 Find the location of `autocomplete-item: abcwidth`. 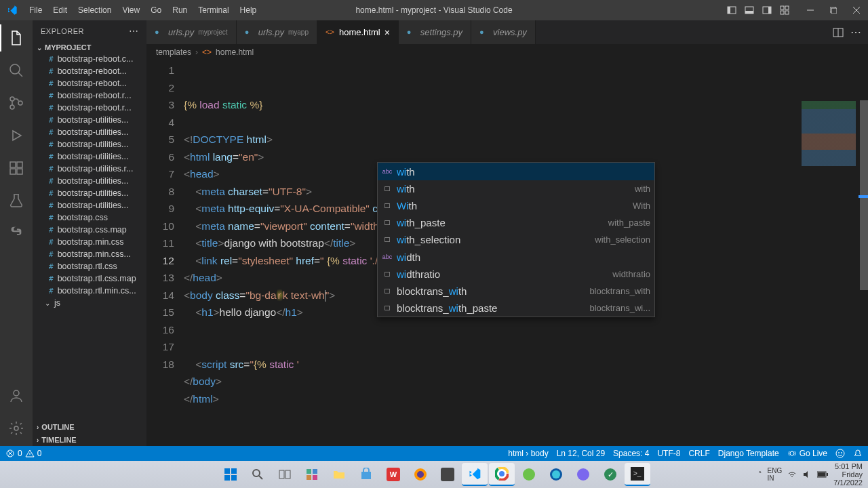

autocomplete-item: abcwidth is located at coordinates (516, 257).